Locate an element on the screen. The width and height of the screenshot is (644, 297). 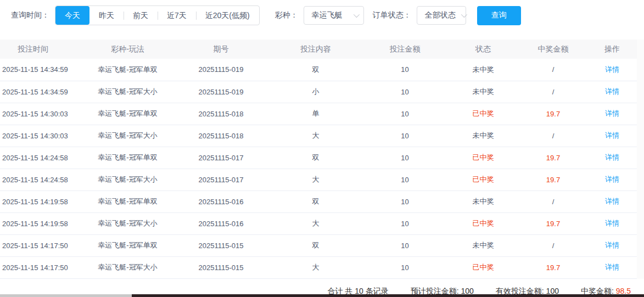
cell-bet-content: 单 is located at coordinates (316, 114).